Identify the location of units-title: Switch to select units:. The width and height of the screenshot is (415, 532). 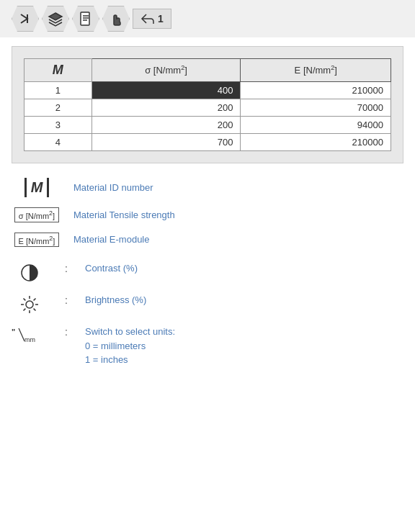
(130, 331).